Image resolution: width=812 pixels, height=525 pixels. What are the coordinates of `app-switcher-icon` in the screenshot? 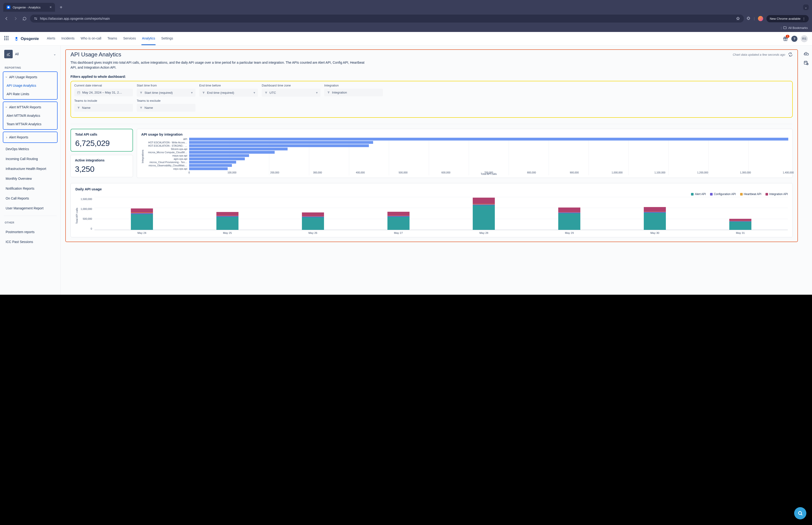 It's located at (7, 39).